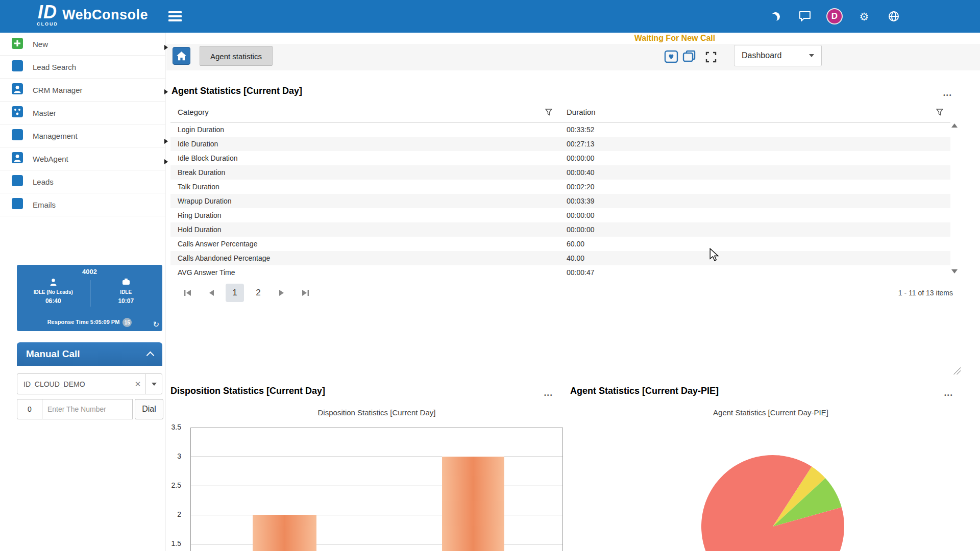  I want to click on user-avatar: D, so click(835, 16).